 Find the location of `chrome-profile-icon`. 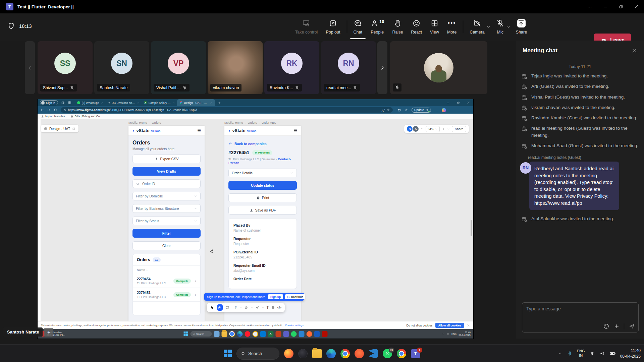

chrome-profile-icon is located at coordinates (401, 354).